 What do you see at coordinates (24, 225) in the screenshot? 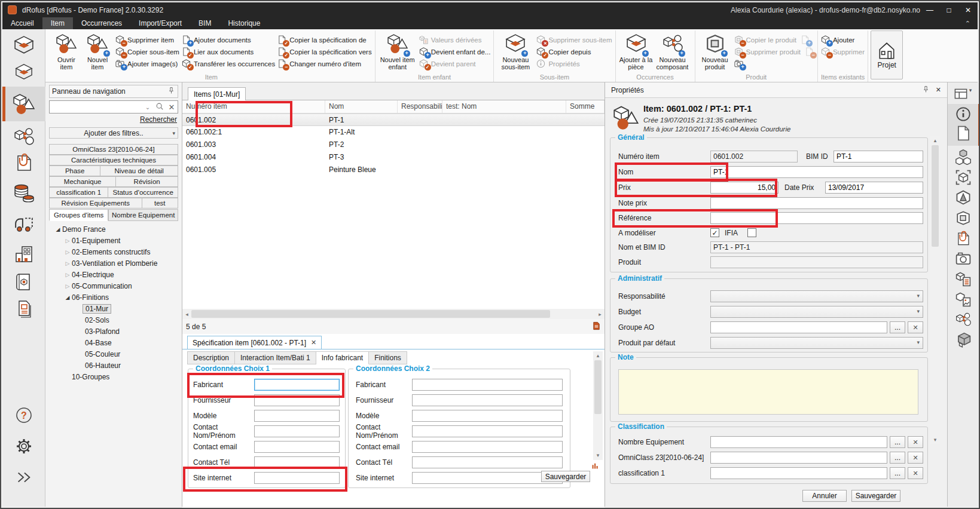
I see `sidebar-logistics-icon` at bounding box center [24, 225].